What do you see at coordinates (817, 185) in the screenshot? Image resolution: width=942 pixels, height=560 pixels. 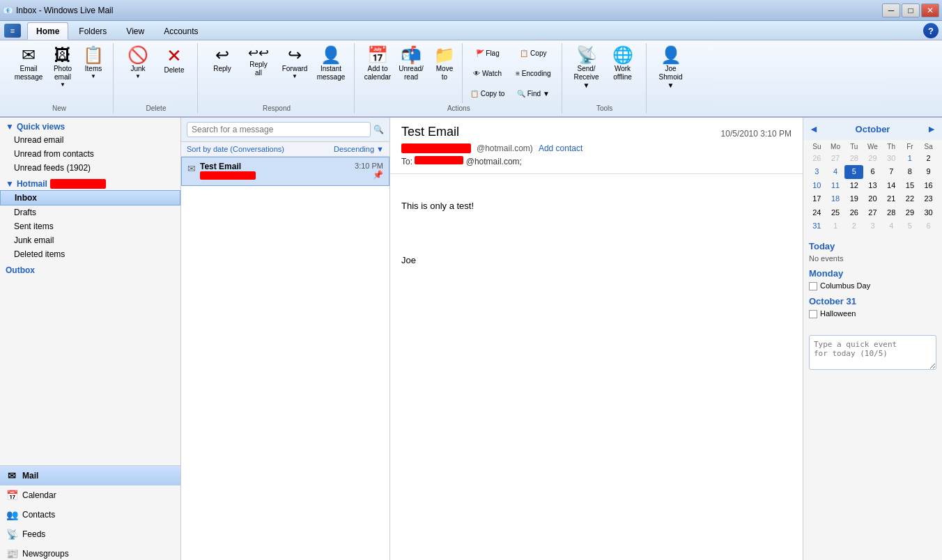 I see `cal-day: 10` at bounding box center [817, 185].